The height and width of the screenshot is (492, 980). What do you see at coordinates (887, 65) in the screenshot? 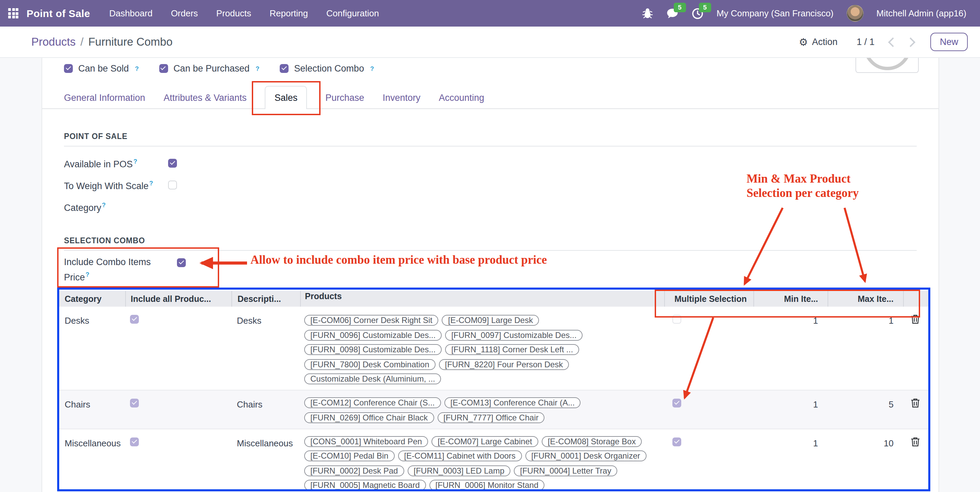
I see `product-image-placeholder` at bounding box center [887, 65].